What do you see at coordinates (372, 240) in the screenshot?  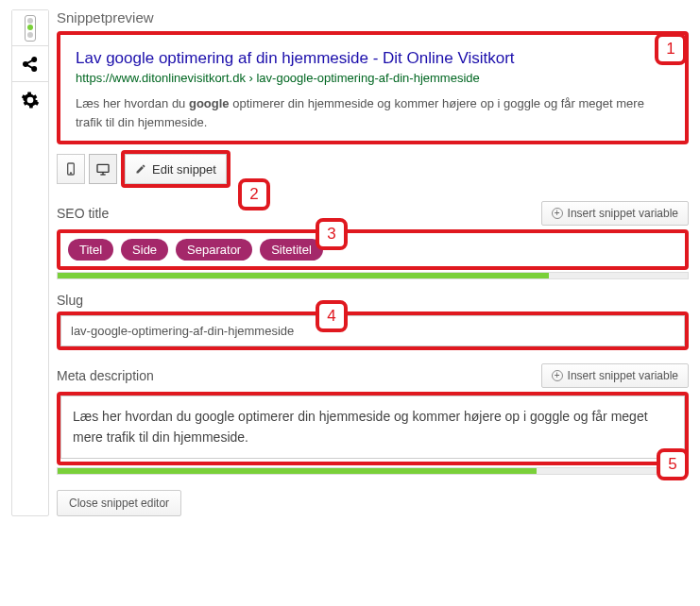 I see `seo-title-block: SEO title + Insert snippet variable 3 Ti…` at bounding box center [372, 240].